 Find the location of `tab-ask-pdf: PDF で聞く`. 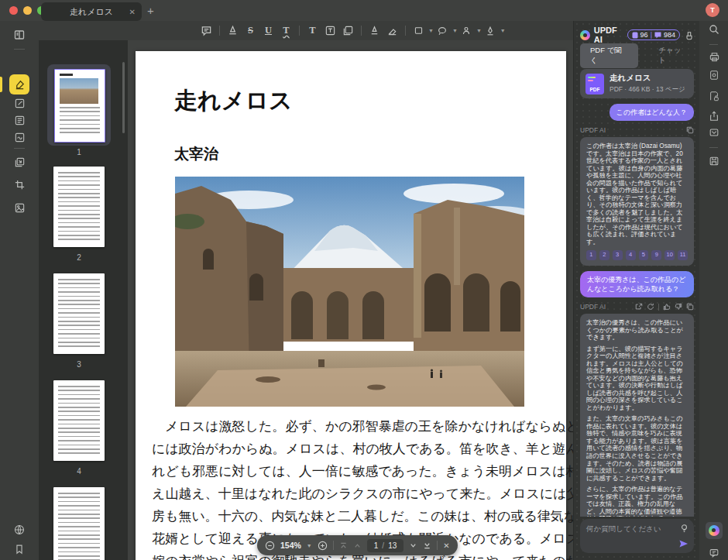

tab-ask-pdf: PDF で聞く is located at coordinates (609, 56).